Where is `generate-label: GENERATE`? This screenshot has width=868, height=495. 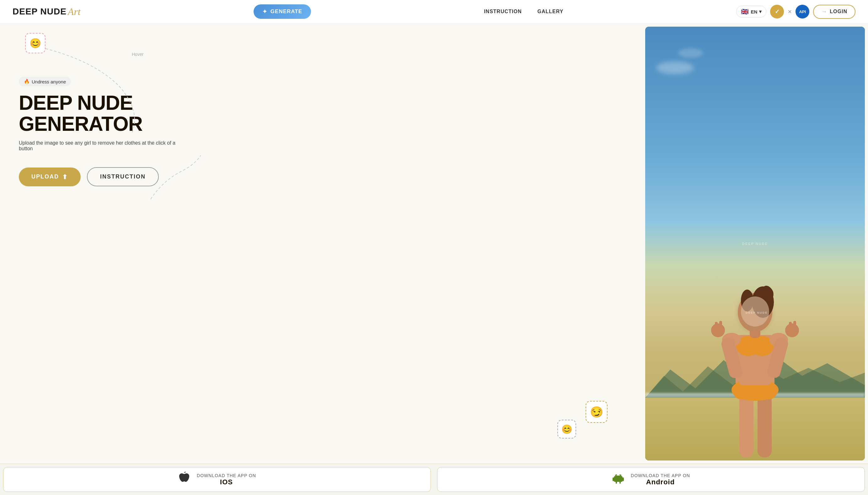
generate-label: GENERATE is located at coordinates (286, 12).